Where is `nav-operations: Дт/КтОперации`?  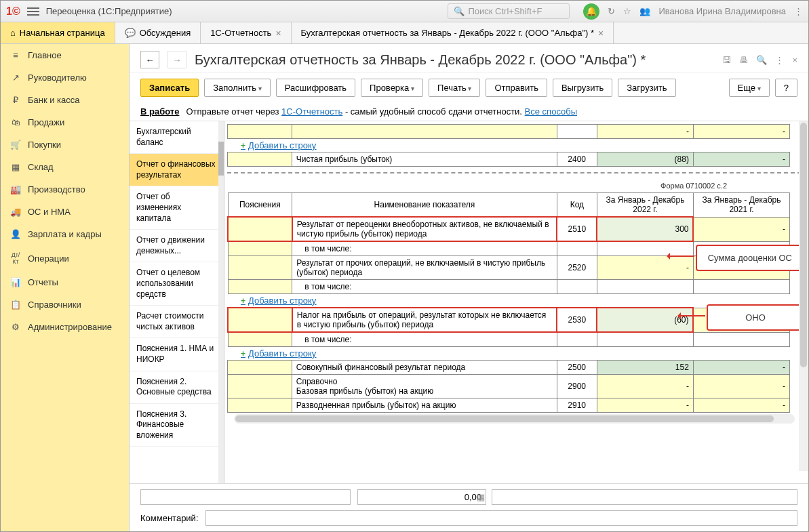 nav-operations: Дт/КтОперации is located at coordinates (65, 258).